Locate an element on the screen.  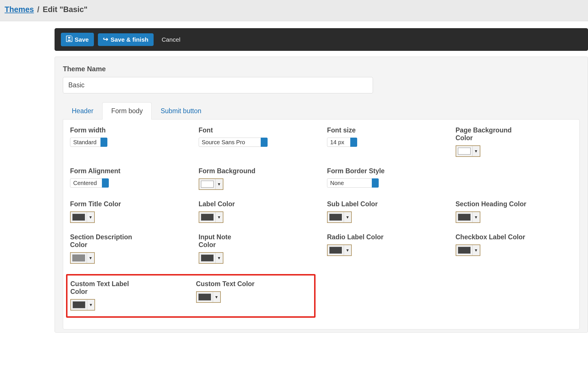
theme-name-label: Theme Name is located at coordinates (321, 69).